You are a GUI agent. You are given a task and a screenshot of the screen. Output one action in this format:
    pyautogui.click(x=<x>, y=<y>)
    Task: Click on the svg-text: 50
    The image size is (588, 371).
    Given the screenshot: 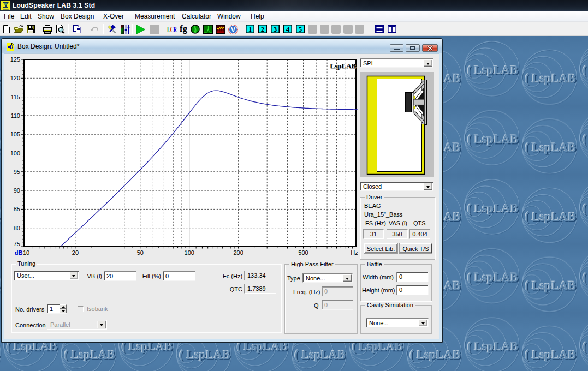 What is the action you would take?
    pyautogui.click(x=140, y=253)
    